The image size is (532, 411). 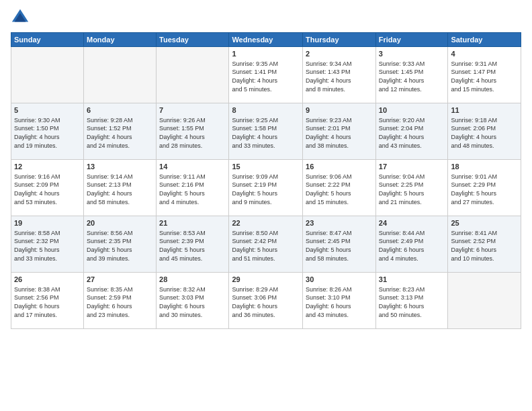 What do you see at coordinates (484, 246) in the screenshot?
I see `day-info: Sunrise: 8:41 AM Sunset: 2:52 PM Dayligh…` at bounding box center [484, 246].